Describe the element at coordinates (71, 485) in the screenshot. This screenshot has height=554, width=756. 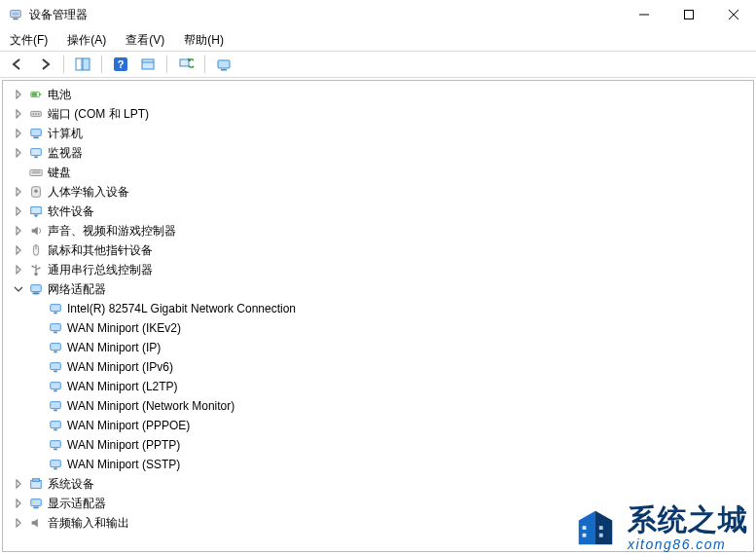
I see `tree-category-label: 系统设备` at that location.